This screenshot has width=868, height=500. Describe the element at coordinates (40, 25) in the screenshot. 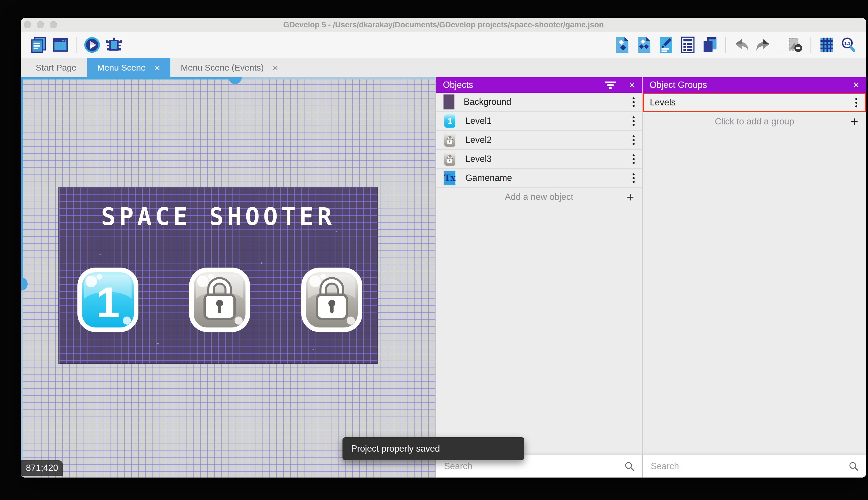

I see `minimize-window-button` at that location.